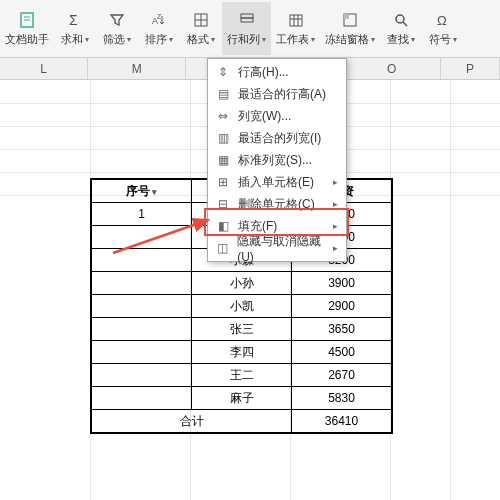 This screenshot has height=500, width=500. I want to click on sheet-icon, so click(296, 20).